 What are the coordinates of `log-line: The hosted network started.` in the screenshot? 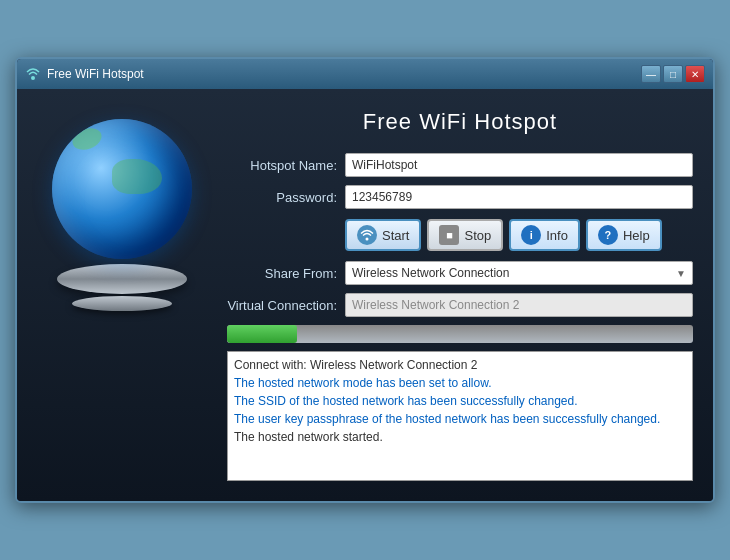 It's located at (460, 437).